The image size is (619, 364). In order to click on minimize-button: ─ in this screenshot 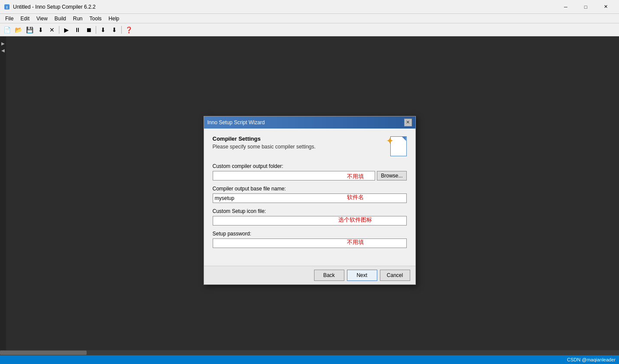, I will do `click(566, 7)`.